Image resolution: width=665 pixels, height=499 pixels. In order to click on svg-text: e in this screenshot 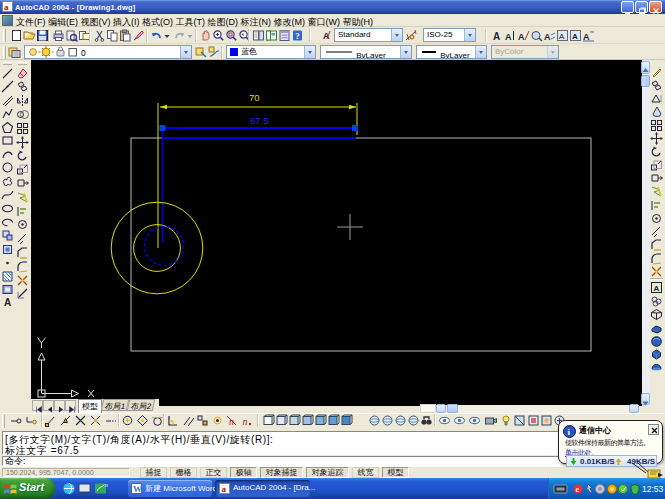, I will do `click(578, 490)`.